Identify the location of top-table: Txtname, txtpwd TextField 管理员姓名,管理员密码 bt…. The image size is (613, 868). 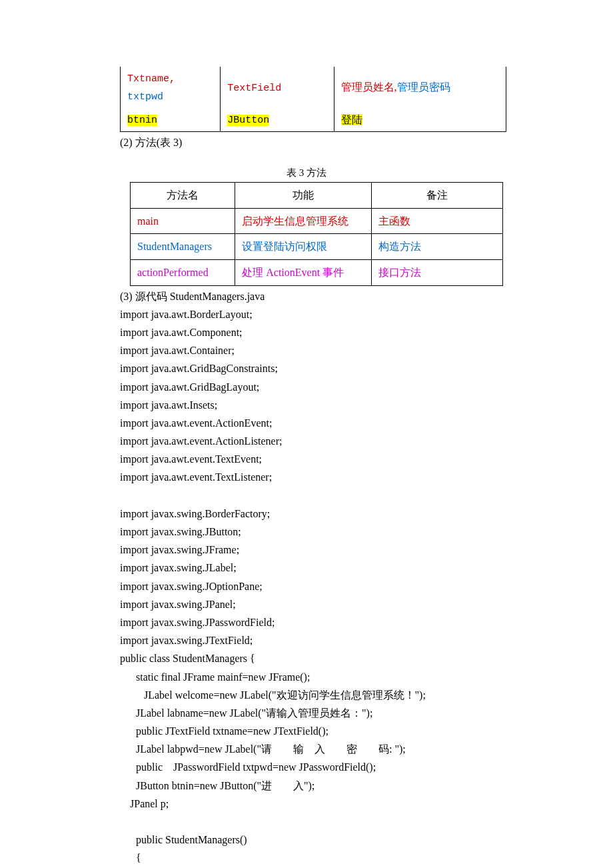
(313, 99).